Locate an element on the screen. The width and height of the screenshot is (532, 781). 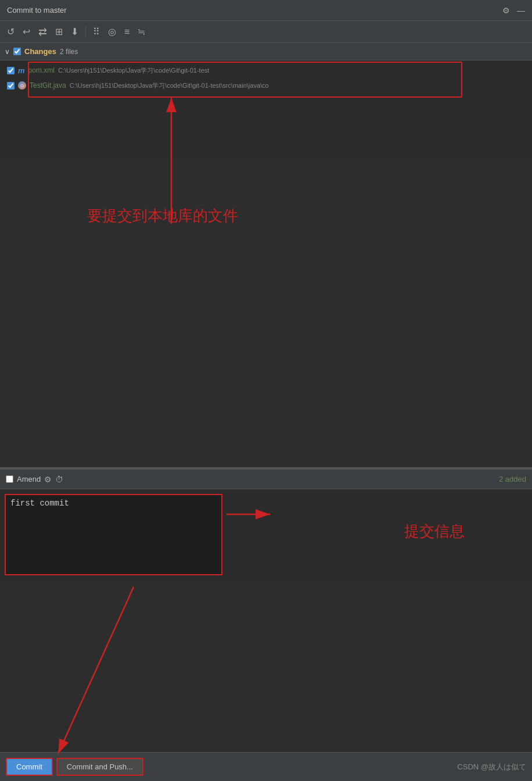
amend-status: 2 added is located at coordinates (512, 479).